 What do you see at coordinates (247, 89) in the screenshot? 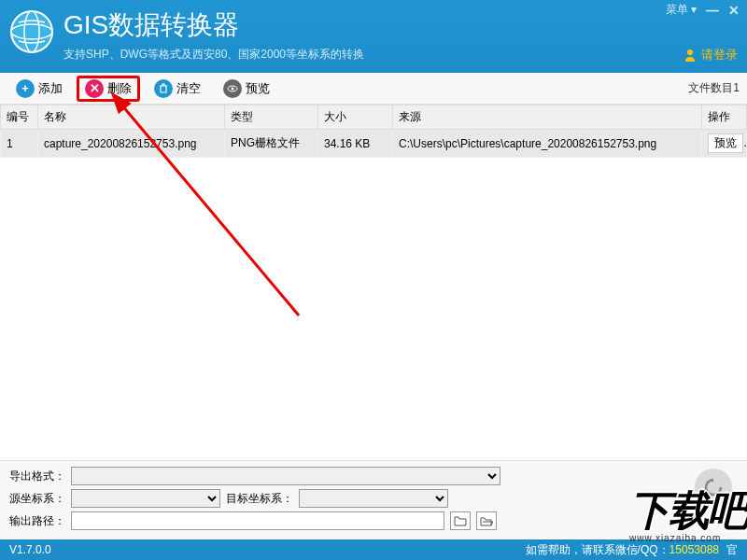
I see `preview-button: 预览` at bounding box center [247, 89].